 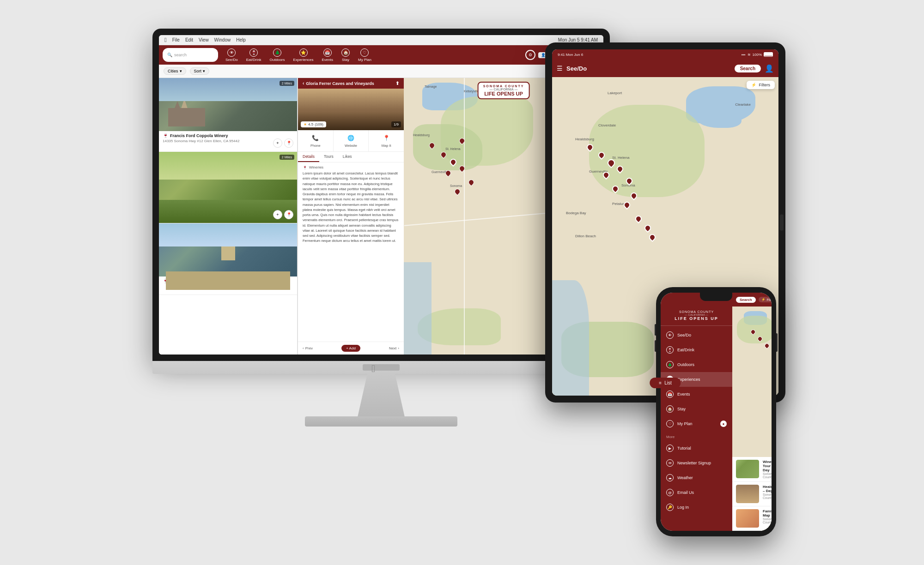 I want to click on mac-os-topbar:  File Edit View Window Help Mon Jun 5 9…, so click(x=381, y=40).